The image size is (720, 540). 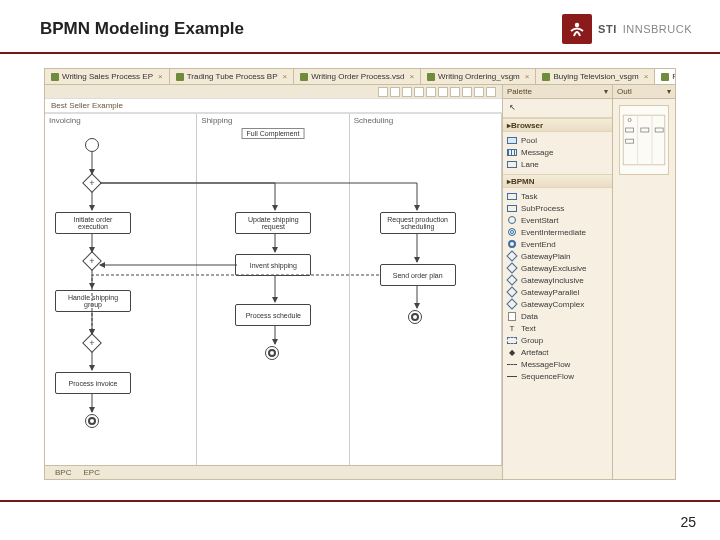 I want to click on item-label: GatewayPlain, so click(x=546, y=256).